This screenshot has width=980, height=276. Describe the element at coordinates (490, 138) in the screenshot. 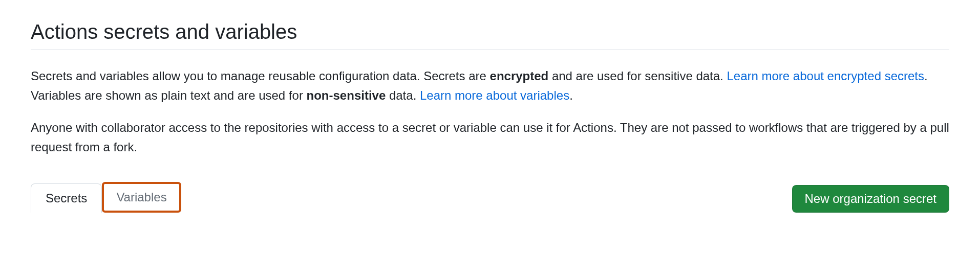

I see `description-paragraph-2: Anyone with collaborator access to the r…` at that location.